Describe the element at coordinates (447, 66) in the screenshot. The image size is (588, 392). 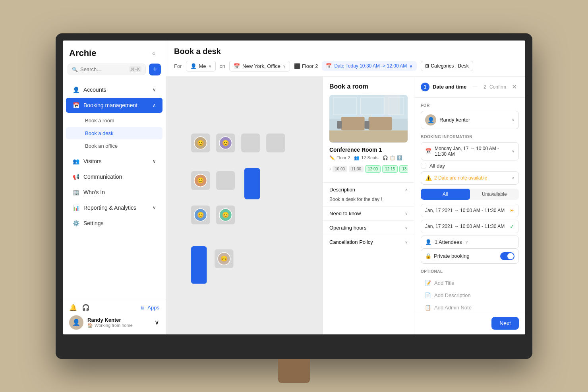
I see `categories-filter: ⊞ Categories : Desk` at that location.